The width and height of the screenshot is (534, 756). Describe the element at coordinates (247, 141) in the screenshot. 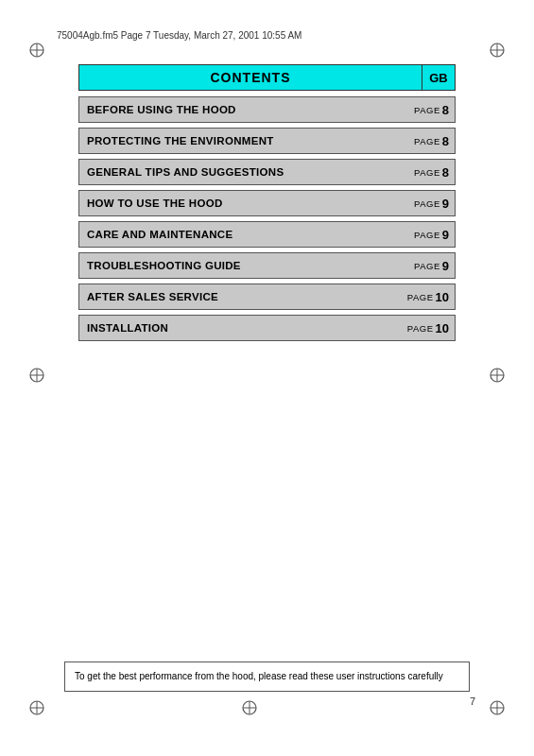

I see `toc-row-label: PROTECTING THE ENVIRONMENT` at that location.